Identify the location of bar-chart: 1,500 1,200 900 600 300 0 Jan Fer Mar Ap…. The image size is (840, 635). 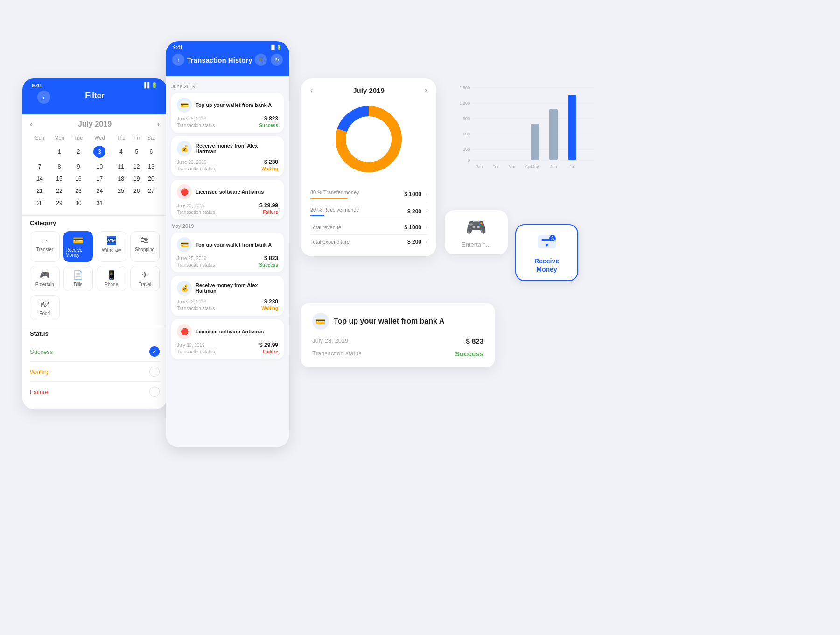
(524, 130).